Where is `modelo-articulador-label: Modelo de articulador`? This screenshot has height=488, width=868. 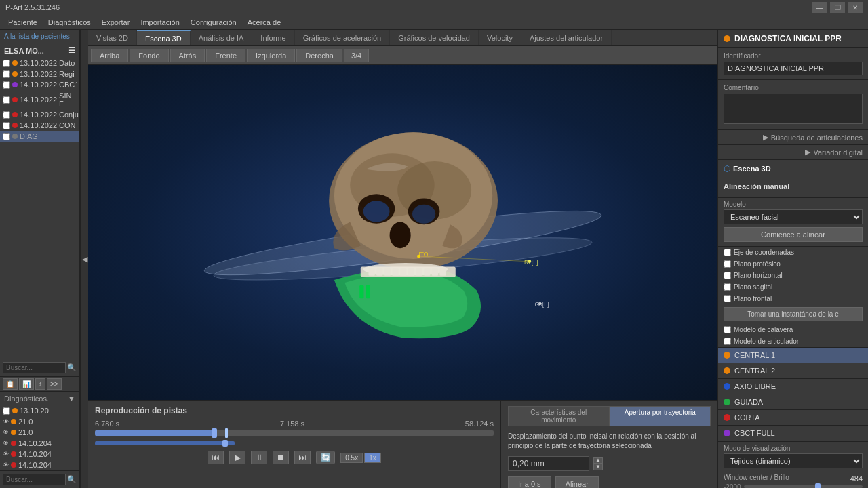
modelo-articulador-label: Modelo de articulador is located at coordinates (766, 342).